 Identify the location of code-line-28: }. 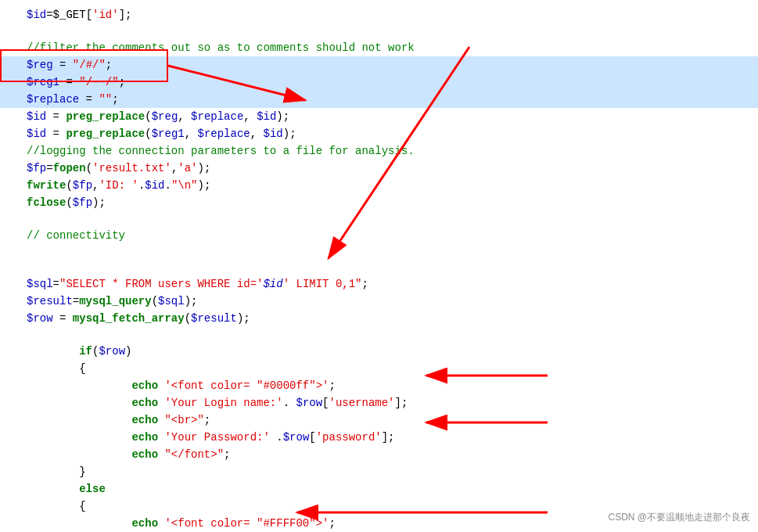
(379, 472).